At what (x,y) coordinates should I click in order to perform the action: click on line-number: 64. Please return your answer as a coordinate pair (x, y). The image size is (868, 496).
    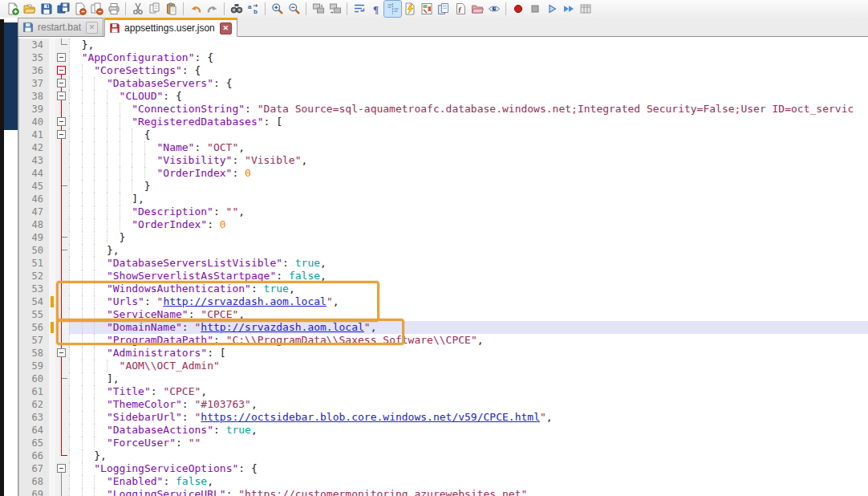
    Looking at the image, I should click on (34, 430).